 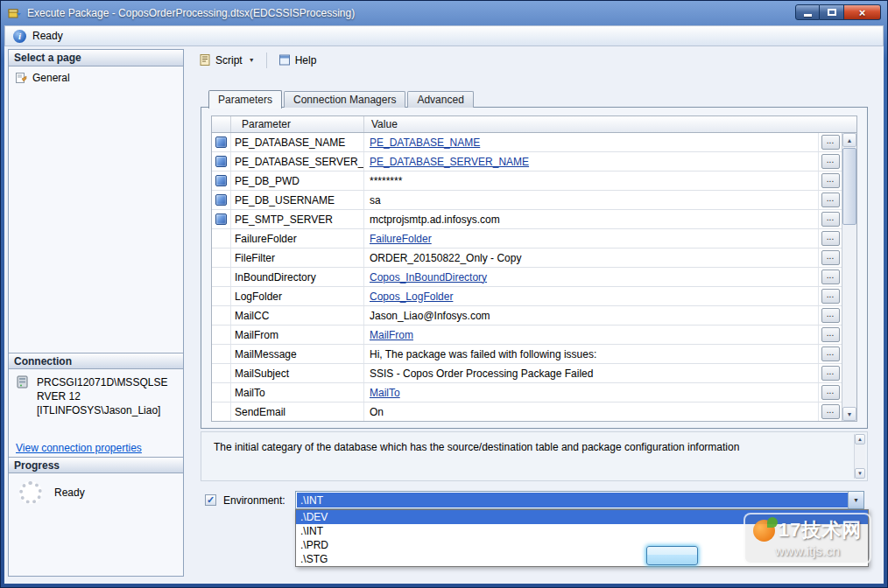 I want to click on table-row: PE_DATABASE_NAMEPE_DATABASE_NAME..., so click(x=527, y=143).